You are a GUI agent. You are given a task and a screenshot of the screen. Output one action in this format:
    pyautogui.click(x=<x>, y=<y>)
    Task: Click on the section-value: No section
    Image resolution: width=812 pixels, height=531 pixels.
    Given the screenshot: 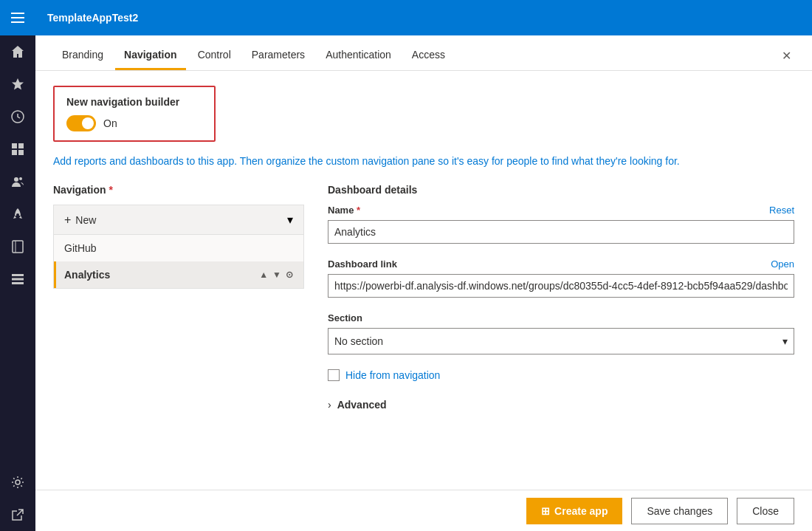 What is the action you would take?
    pyautogui.click(x=359, y=341)
    